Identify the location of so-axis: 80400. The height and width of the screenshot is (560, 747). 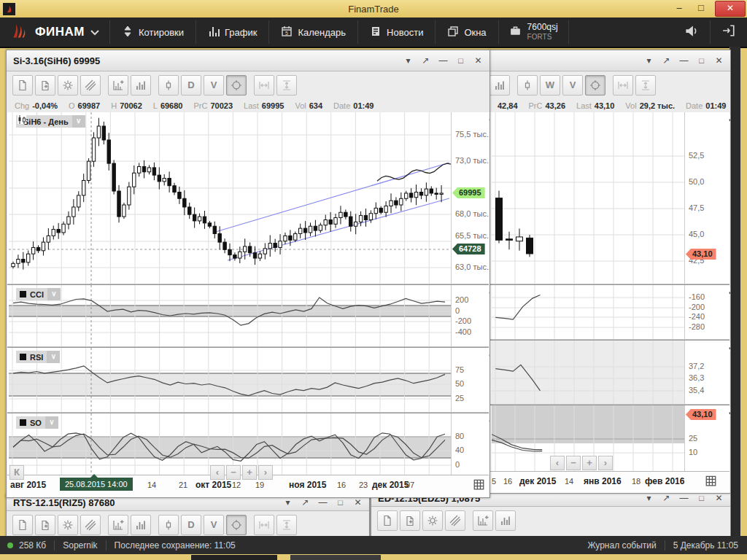
(470, 444).